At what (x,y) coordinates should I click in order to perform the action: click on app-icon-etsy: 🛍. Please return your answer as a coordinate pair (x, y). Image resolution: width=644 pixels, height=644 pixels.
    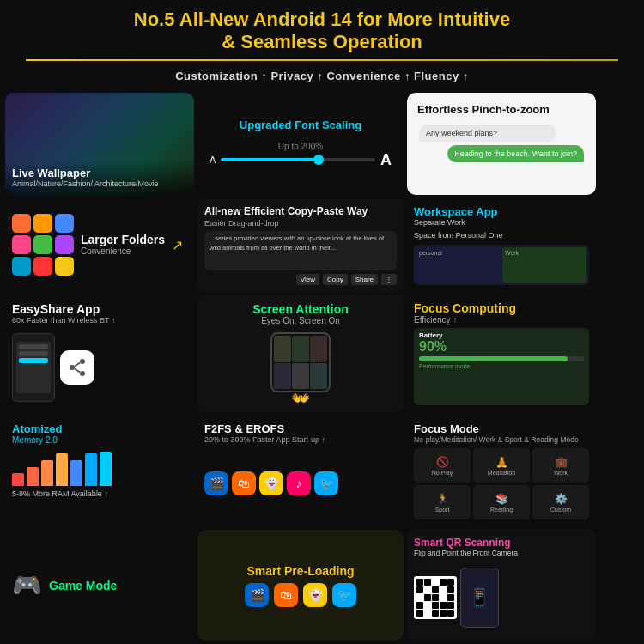
    Looking at the image, I should click on (244, 483).